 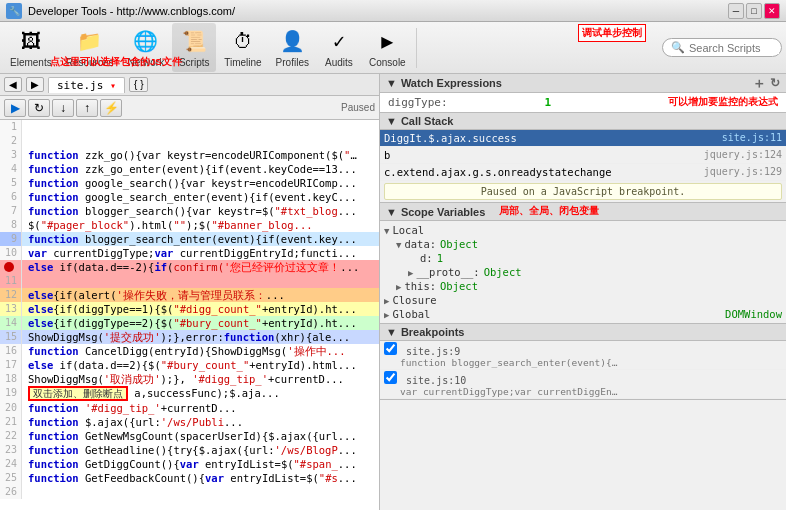 What do you see at coordinates (13, 84) in the screenshot?
I see `prev-file-button: ◀` at bounding box center [13, 84].